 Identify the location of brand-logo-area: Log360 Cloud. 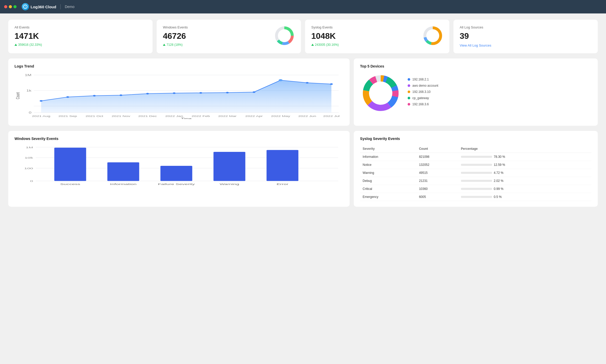
(39, 7).